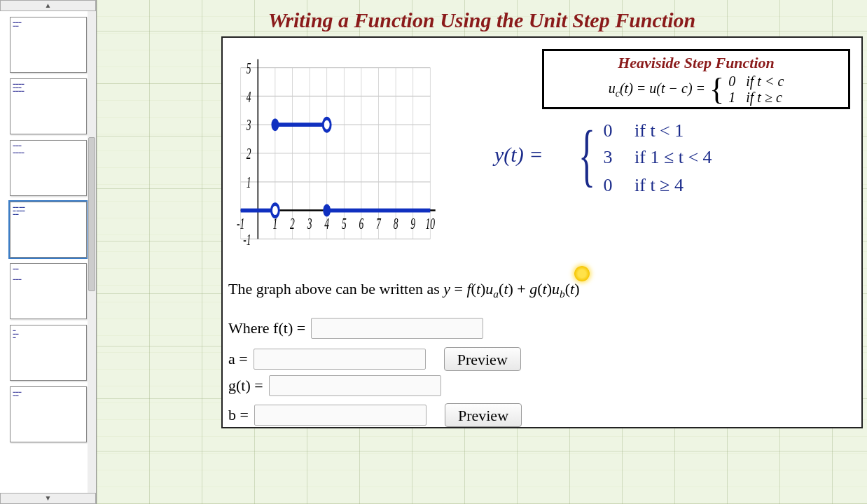 The width and height of the screenshot is (867, 504). What do you see at coordinates (267, 328) in the screenshot?
I see `label-ft: Where f(t) =` at bounding box center [267, 328].